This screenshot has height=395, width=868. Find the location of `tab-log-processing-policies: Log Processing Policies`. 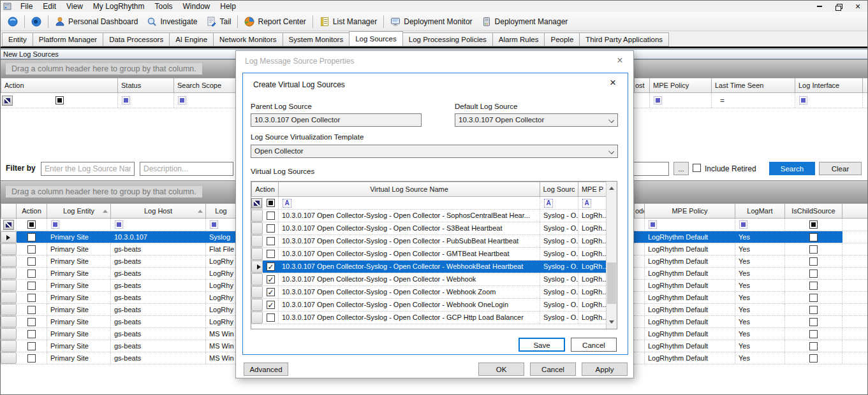

tab-log-processing-policies: Log Processing Policies is located at coordinates (448, 40).